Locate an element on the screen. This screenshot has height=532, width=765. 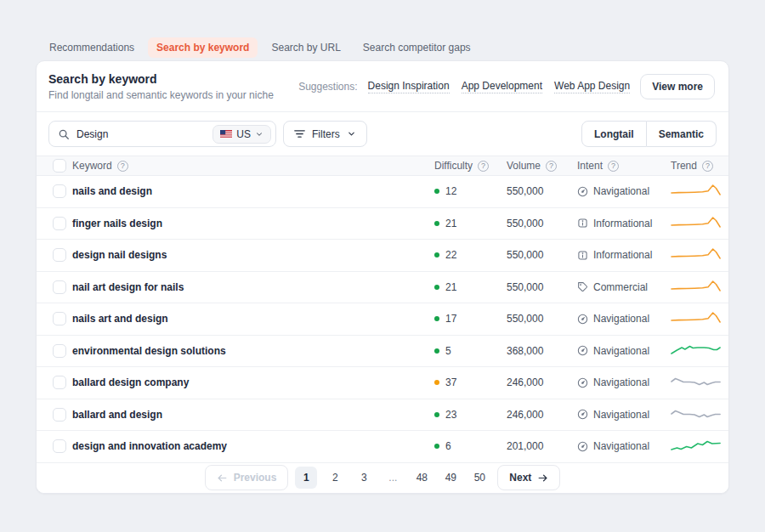
page-number-3: 3 is located at coordinates (364, 478).